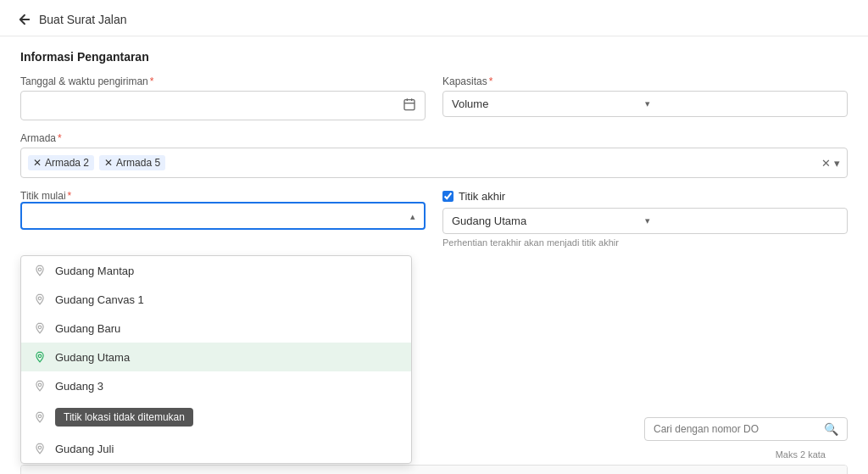 The width and height of the screenshot is (868, 474). I want to click on form-row-date-capacity: Tanggal & waktu pengiriman* 15 September…, so click(434, 98).